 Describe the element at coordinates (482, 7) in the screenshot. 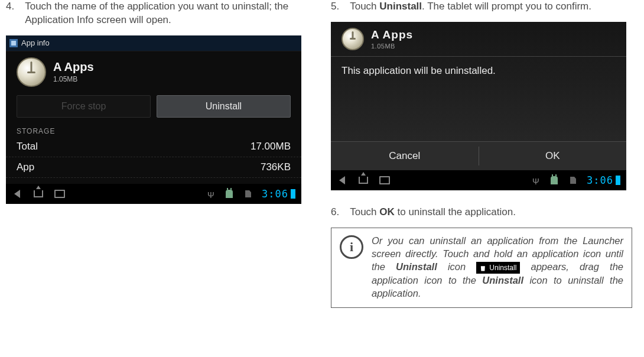

I see `step-5: 5. Touch Uninstall. The tablet will prom…` at that location.